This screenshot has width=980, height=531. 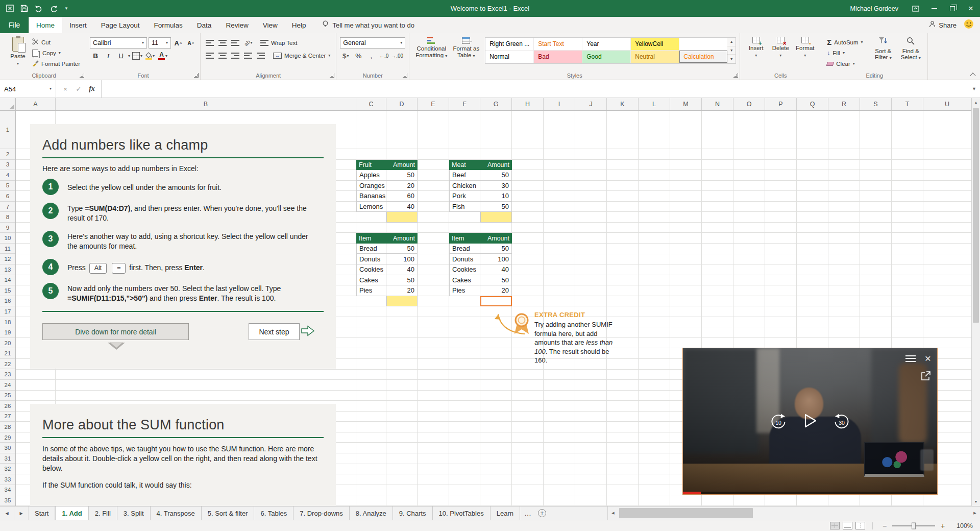 I want to click on row-header-7: 7, so click(x=8, y=207).